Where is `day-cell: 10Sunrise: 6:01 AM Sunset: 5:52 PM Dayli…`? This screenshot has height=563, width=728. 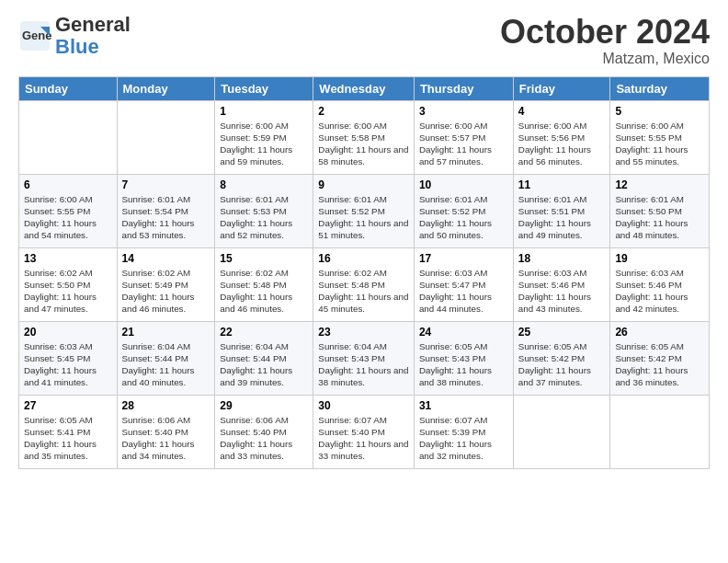
day-cell: 10Sunrise: 6:01 AM Sunset: 5:52 PM Dayli… is located at coordinates (463, 211).